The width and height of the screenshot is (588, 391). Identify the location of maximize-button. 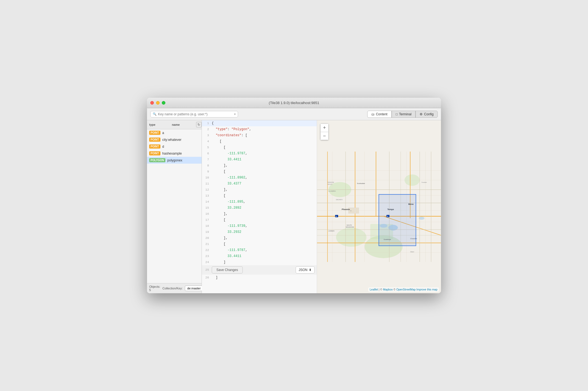
(163, 103).